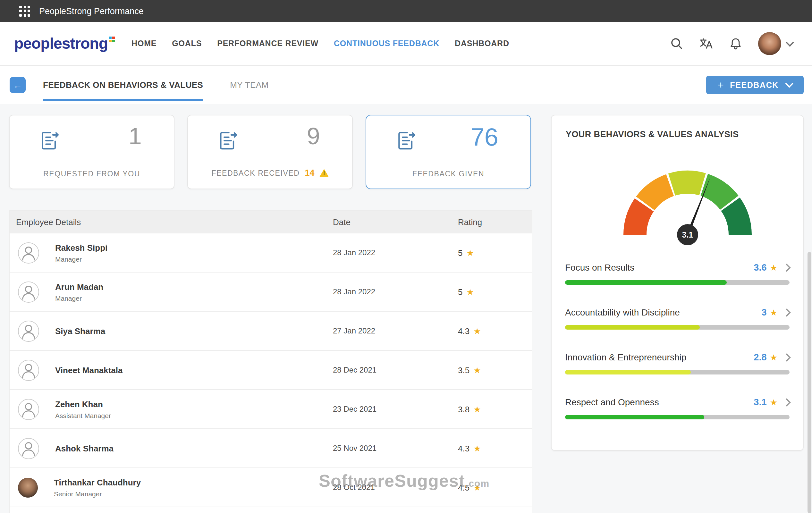  Describe the element at coordinates (754, 85) in the screenshot. I see `feedback-button-label: FEEDBACK` at that location.